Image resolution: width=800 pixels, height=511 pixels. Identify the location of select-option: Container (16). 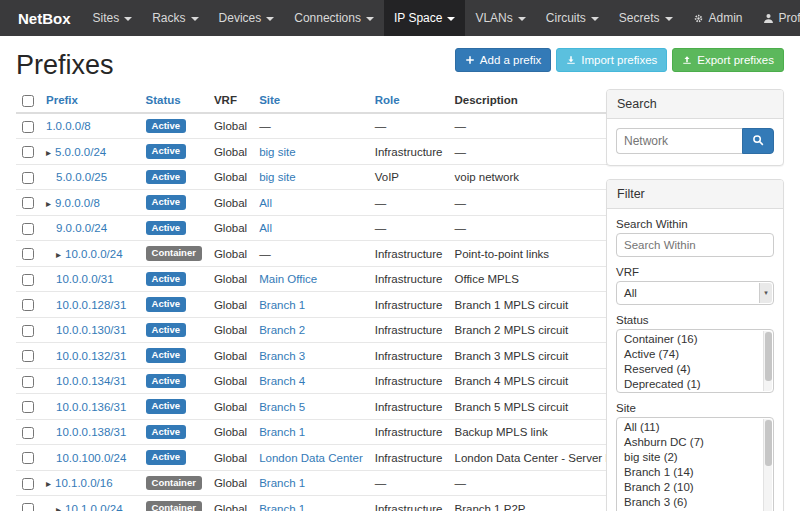
(689, 340).